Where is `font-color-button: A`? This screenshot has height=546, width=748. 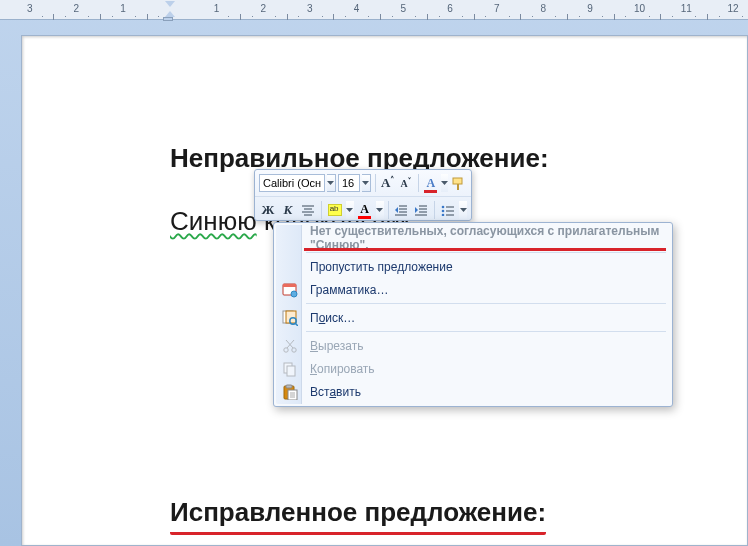 font-color-button: A is located at coordinates (365, 210).